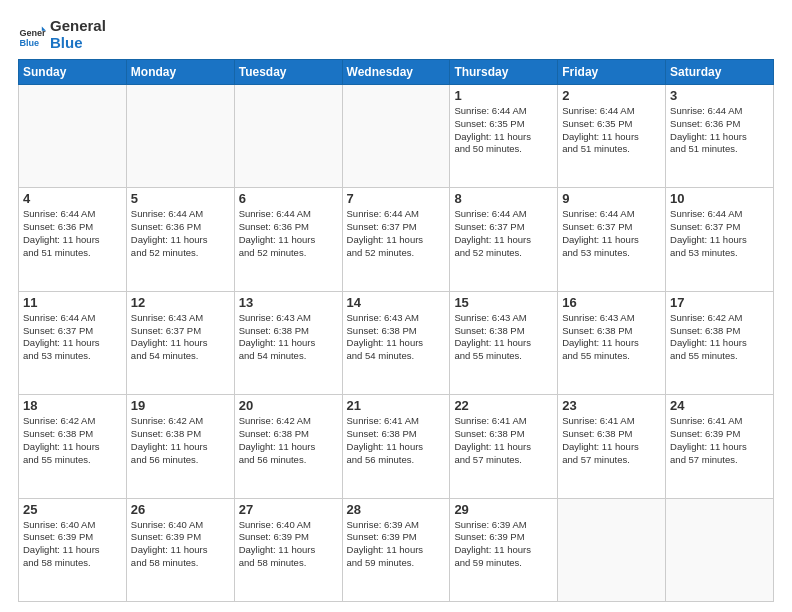 This screenshot has height=612, width=792. What do you see at coordinates (288, 550) in the screenshot?
I see `calendar-cell: 27Sunrise: 6:40 AM Sunset: 6:39 PM Dayli…` at bounding box center [288, 550].